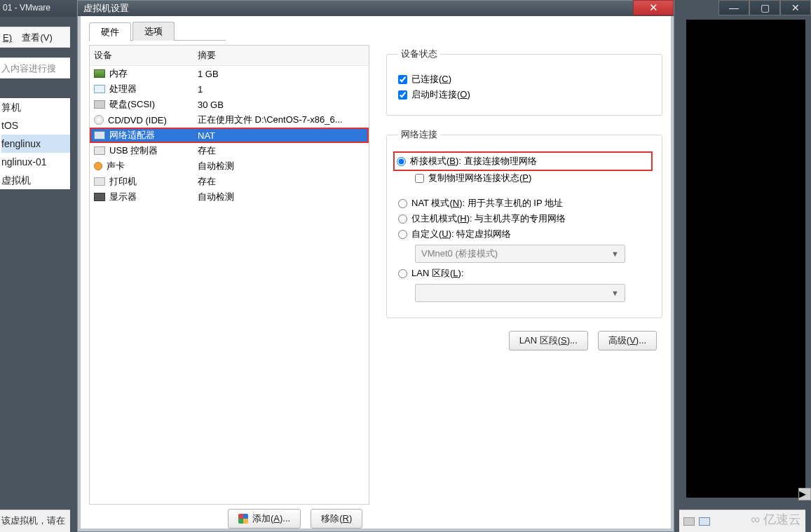 The width and height of the screenshot is (811, 532). I want to click on radio-custom: 自定义(U): 特定虚拟网络, so click(524, 234).